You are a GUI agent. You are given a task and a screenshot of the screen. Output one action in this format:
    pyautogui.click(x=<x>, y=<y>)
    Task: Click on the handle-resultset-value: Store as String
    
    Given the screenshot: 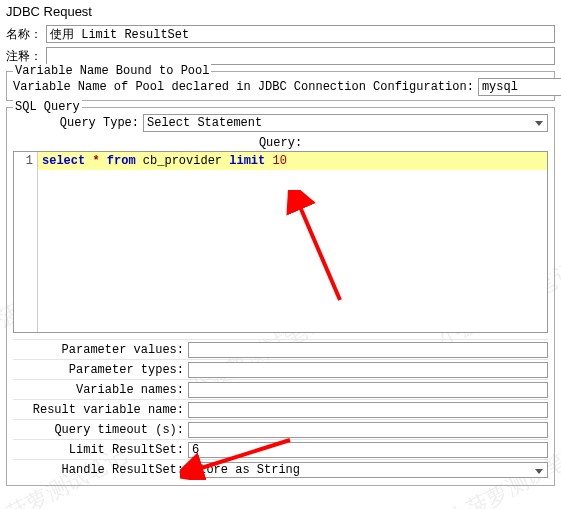 What is the action you would take?
    pyautogui.click(x=246, y=470)
    